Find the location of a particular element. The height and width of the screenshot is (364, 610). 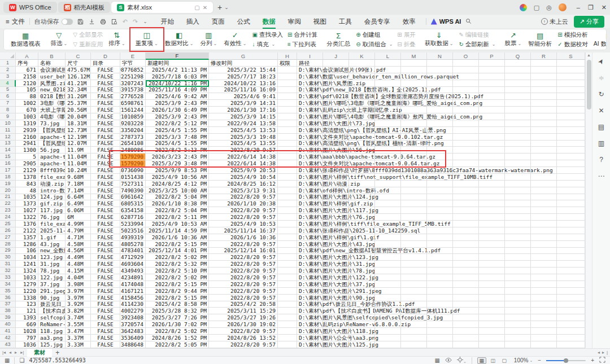

cell: 4.48M is located at coordinates (78, 264).